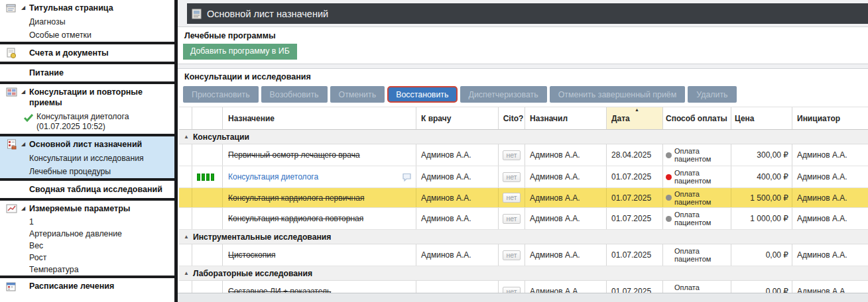  What do you see at coordinates (527, 77) in the screenshot?
I see `consultations-section-title: Консультации и исследования` at bounding box center [527, 77].